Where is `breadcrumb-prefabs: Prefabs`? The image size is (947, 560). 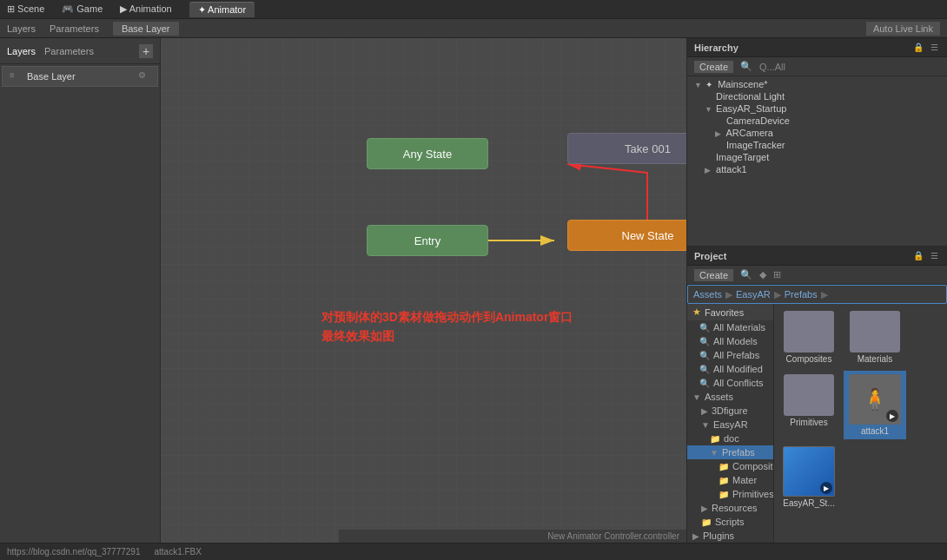 breadcrumb-prefabs: Prefabs is located at coordinates (801, 294).